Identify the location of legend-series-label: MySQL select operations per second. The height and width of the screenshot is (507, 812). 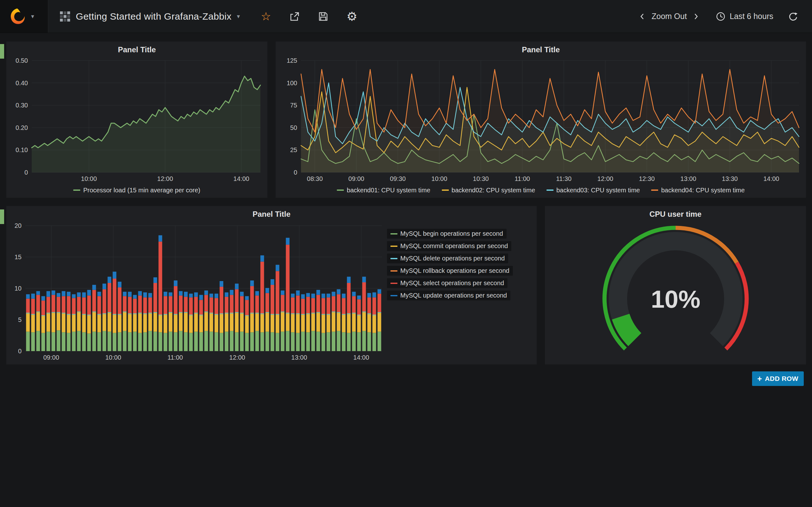
(452, 283).